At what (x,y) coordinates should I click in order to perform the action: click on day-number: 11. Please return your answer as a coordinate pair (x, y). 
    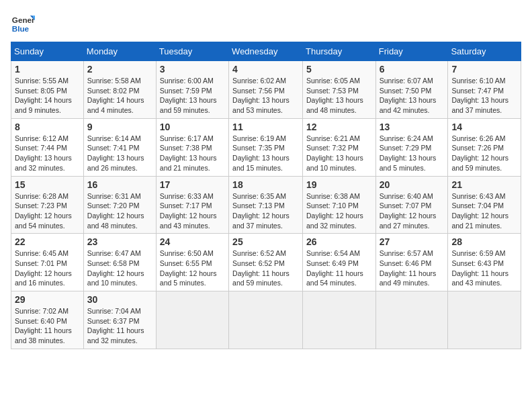
    Looking at the image, I should click on (266, 127).